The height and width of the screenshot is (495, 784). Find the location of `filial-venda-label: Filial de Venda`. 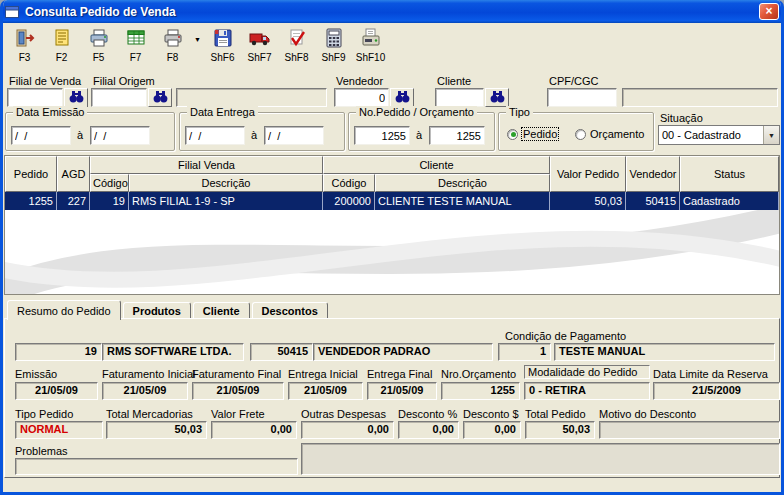

filial-venda-label: Filial de Venda is located at coordinates (45, 81).